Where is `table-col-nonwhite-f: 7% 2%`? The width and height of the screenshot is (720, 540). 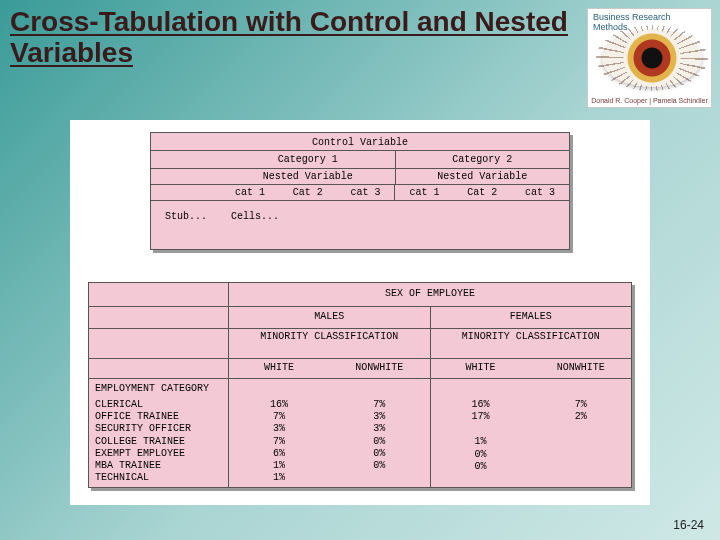 table-col-nonwhite-f: 7% 2% is located at coordinates (581, 433).